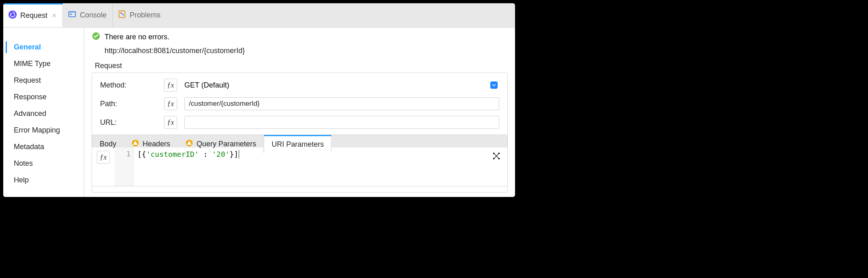  Describe the element at coordinates (128, 85) in the screenshot. I see `method-label: Method:` at that location.